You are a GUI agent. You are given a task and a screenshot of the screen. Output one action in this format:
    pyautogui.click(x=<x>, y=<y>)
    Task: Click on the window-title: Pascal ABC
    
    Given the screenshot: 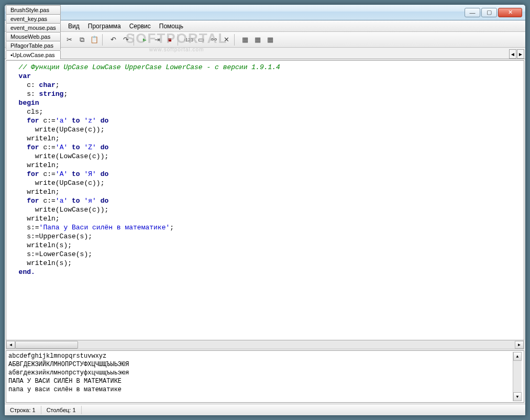 What is the action you would take?
    pyautogui.click(x=243, y=13)
    